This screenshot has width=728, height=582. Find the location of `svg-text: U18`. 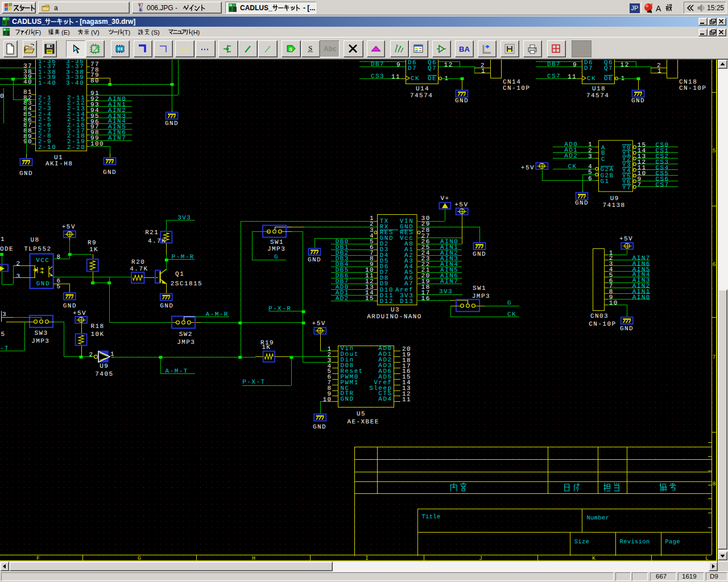

svg-text: U18 is located at coordinates (599, 89).